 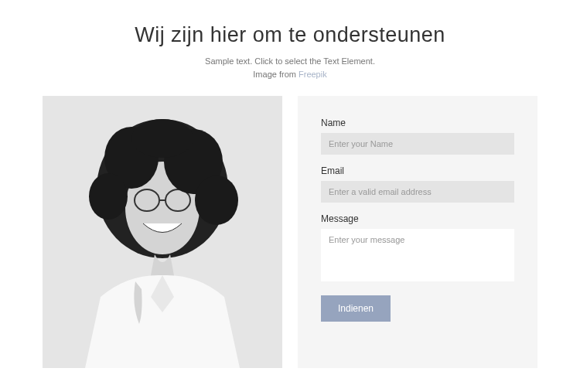 What do you see at coordinates (290, 52) in the screenshot?
I see `header: Wij zijn hier om te ondersteunen Sample …` at bounding box center [290, 52].